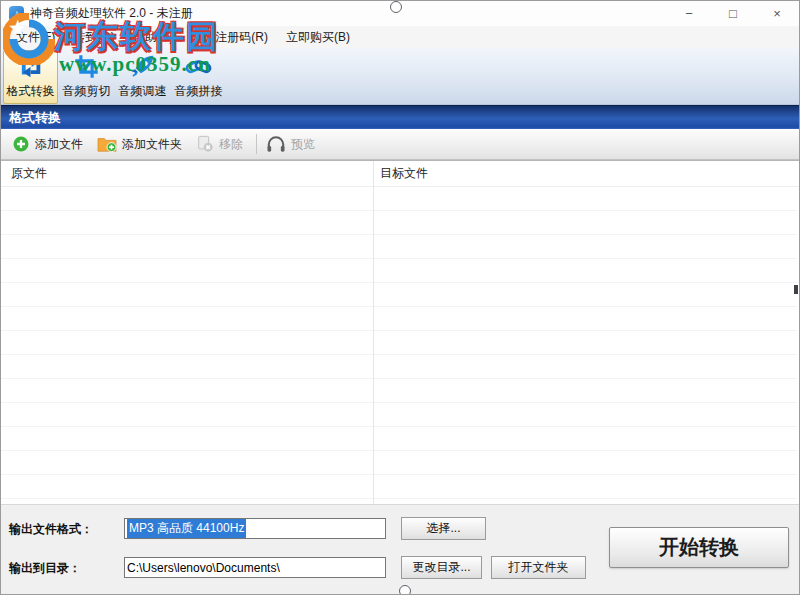  I want to click on headphones-icon, so click(276, 144).